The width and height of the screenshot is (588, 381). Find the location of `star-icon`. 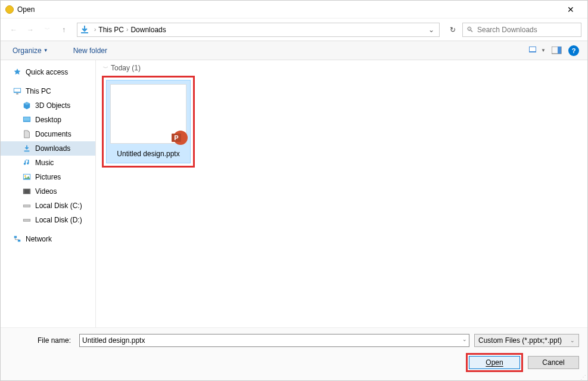

star-icon is located at coordinates (17, 72).